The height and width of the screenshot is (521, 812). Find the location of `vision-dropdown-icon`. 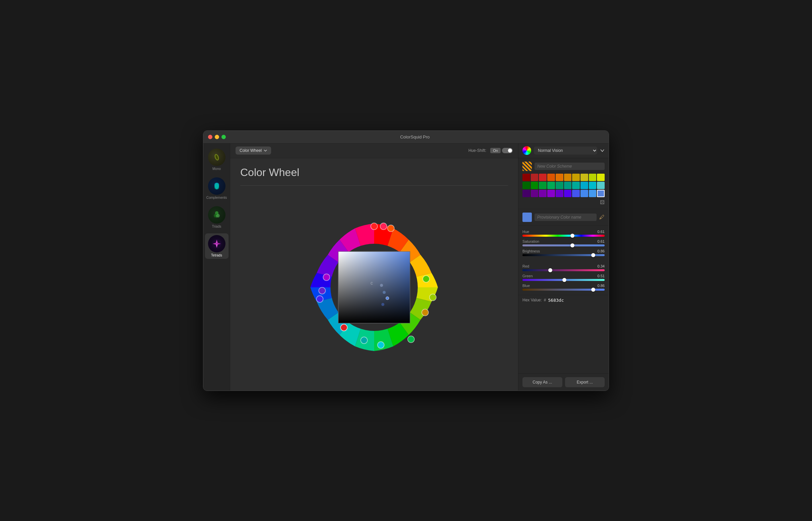

vision-dropdown-icon is located at coordinates (602, 151).